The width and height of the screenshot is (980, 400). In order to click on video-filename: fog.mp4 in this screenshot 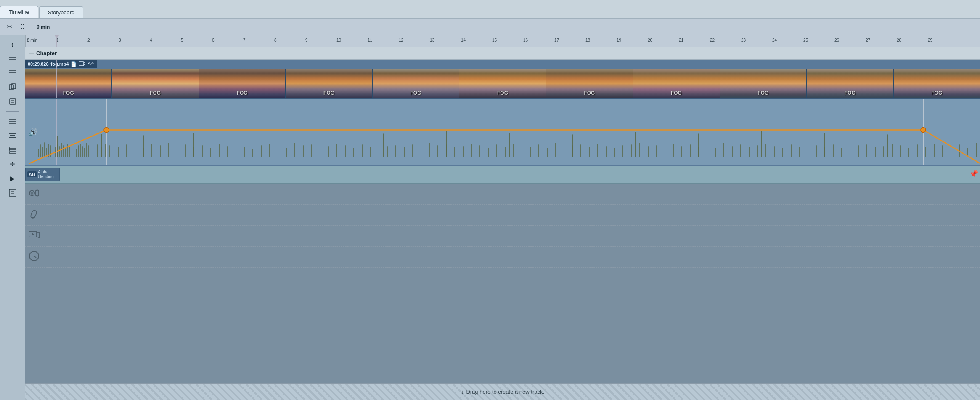, I will do `click(60, 64)`.